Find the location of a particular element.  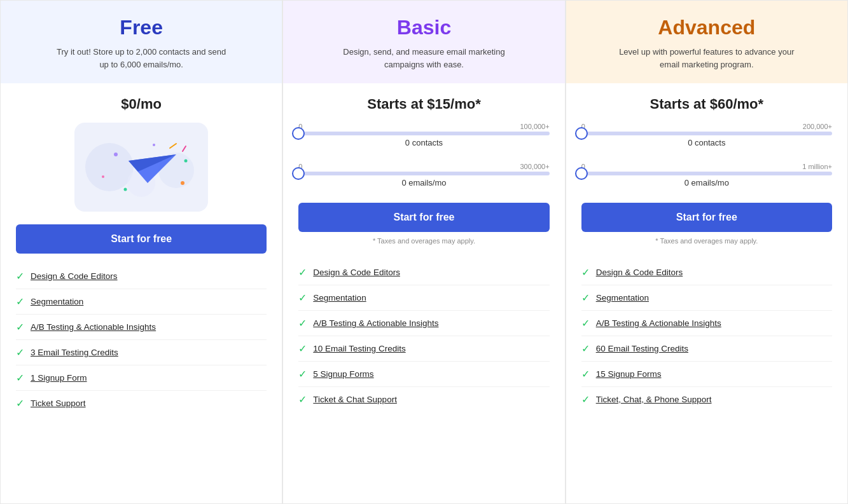

plan-header-basic: BasicDesign, send, and measure email mar… is located at coordinates (424, 42).